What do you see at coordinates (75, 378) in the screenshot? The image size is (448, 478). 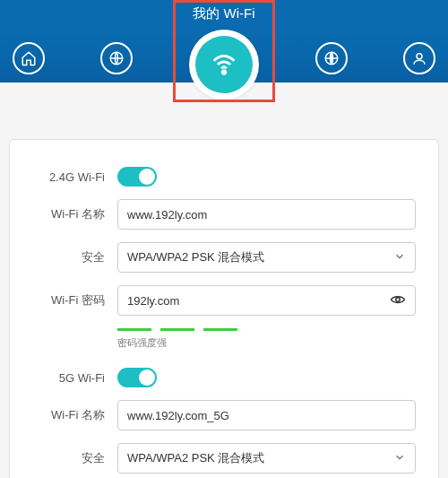 I see `wifi5-toggle-label: 5G Wi-Fi` at bounding box center [75, 378].